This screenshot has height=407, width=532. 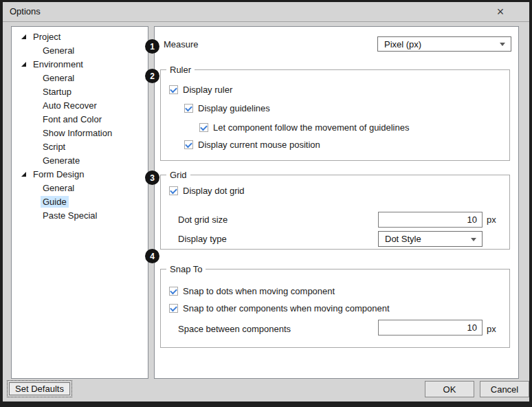 I want to click on tree-item-label: Paste Special, so click(x=70, y=216).